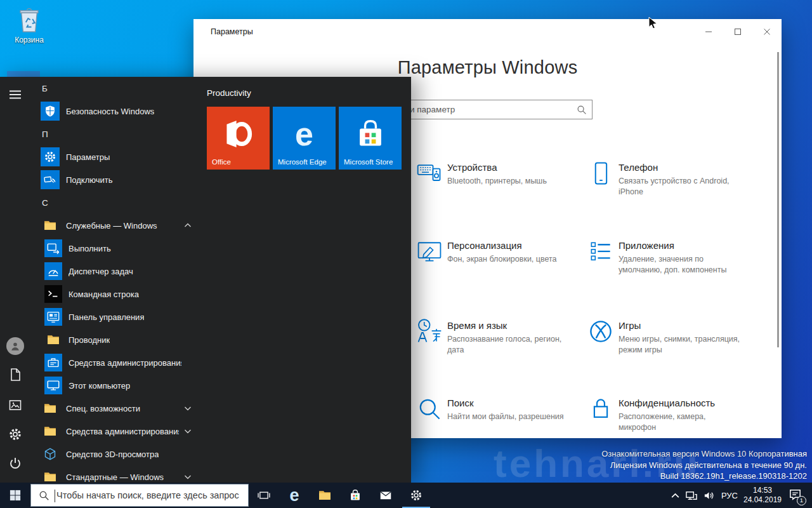 This screenshot has width=812, height=508. I want to click on store-taskbar-icon, so click(355, 495).